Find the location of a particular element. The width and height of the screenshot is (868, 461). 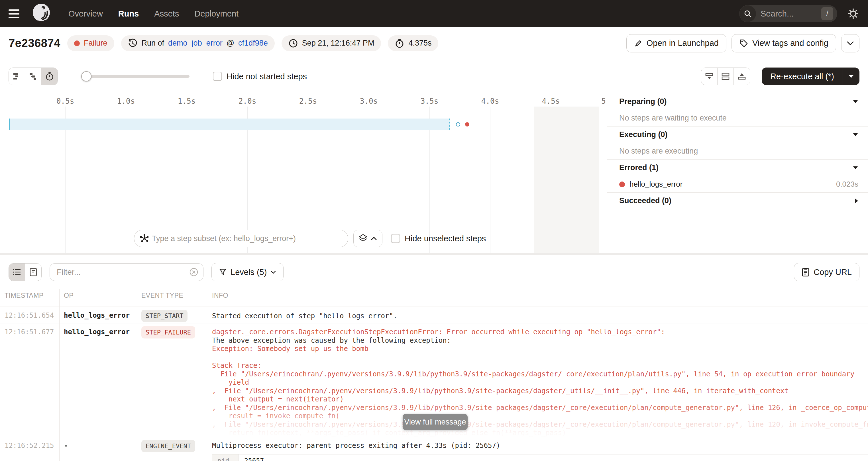

axis-tick: 4.5s is located at coordinates (551, 101).